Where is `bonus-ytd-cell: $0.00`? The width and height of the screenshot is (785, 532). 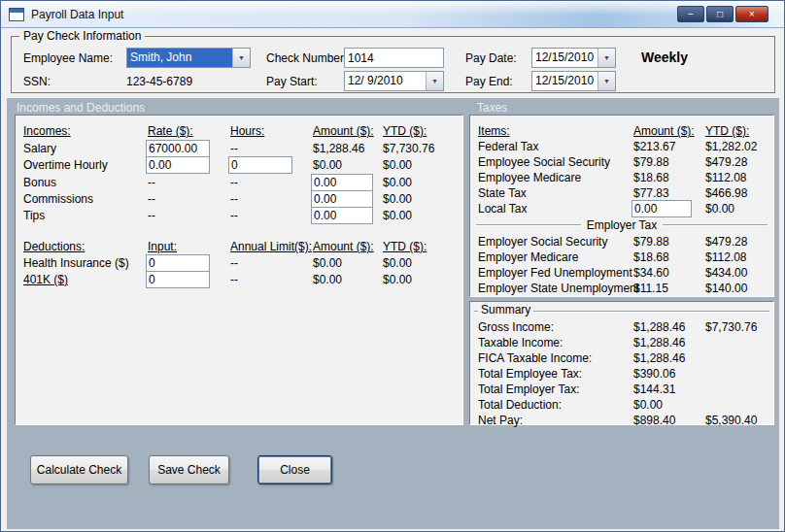
bonus-ytd-cell: $0.00 is located at coordinates (397, 183).